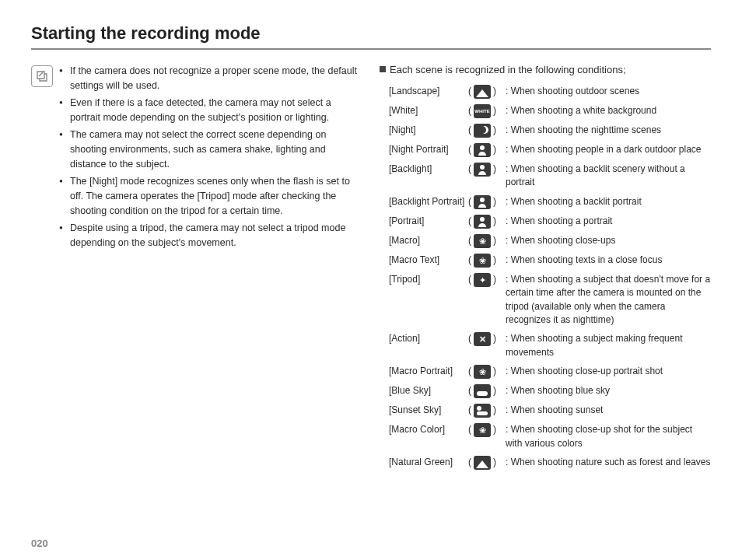 The image size is (742, 560). What do you see at coordinates (608, 411) in the screenshot?
I see `scene-desc: : When shooting sunset` at bounding box center [608, 411].